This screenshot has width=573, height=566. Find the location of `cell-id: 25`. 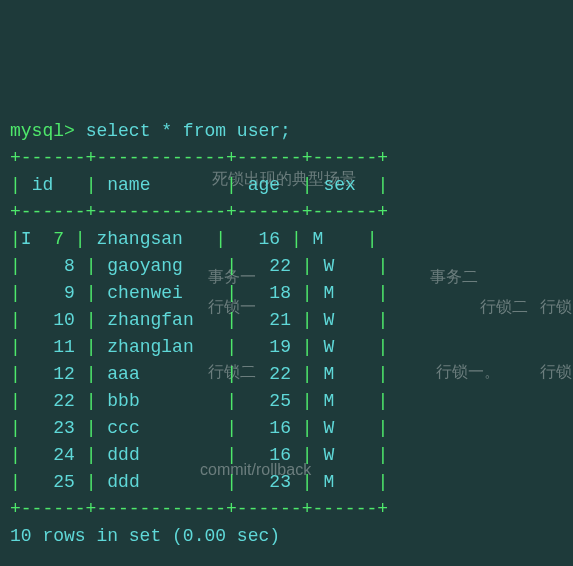

cell-id: 25 is located at coordinates (54, 482).